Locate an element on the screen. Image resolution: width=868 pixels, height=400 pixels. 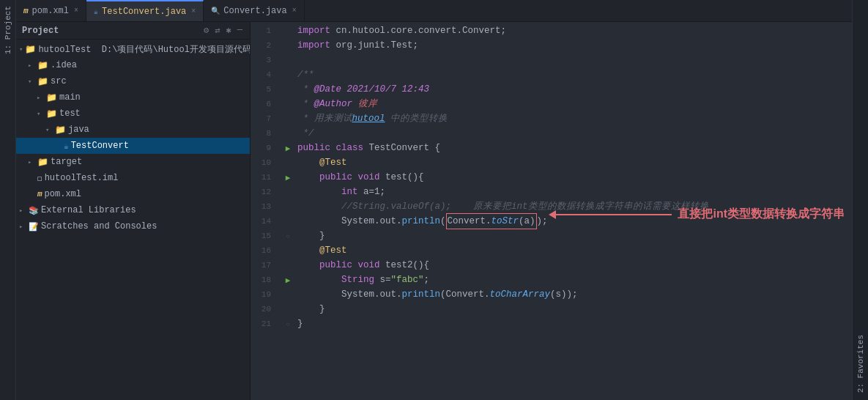
tab-convert-close: × is located at coordinates (294, 10).